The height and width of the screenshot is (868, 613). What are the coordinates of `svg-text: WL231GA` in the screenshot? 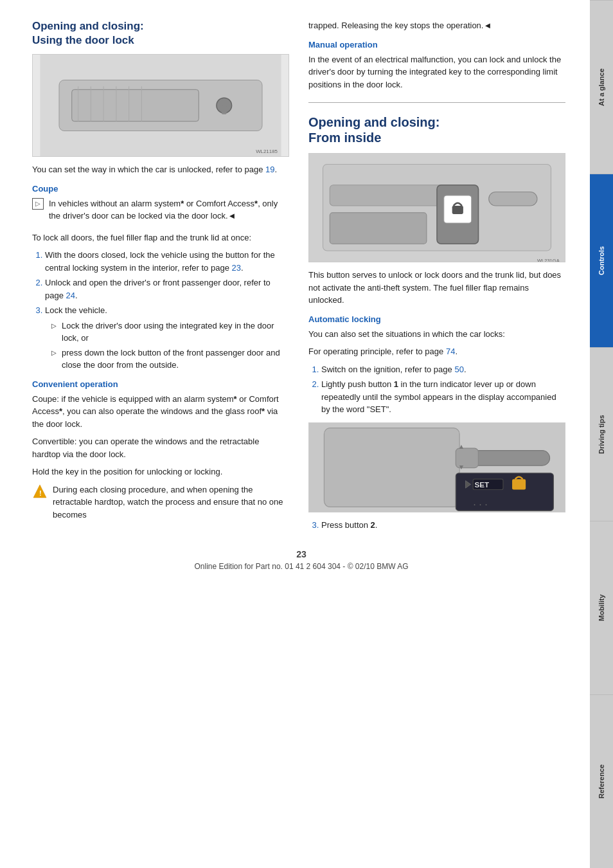 It's located at (549, 260).